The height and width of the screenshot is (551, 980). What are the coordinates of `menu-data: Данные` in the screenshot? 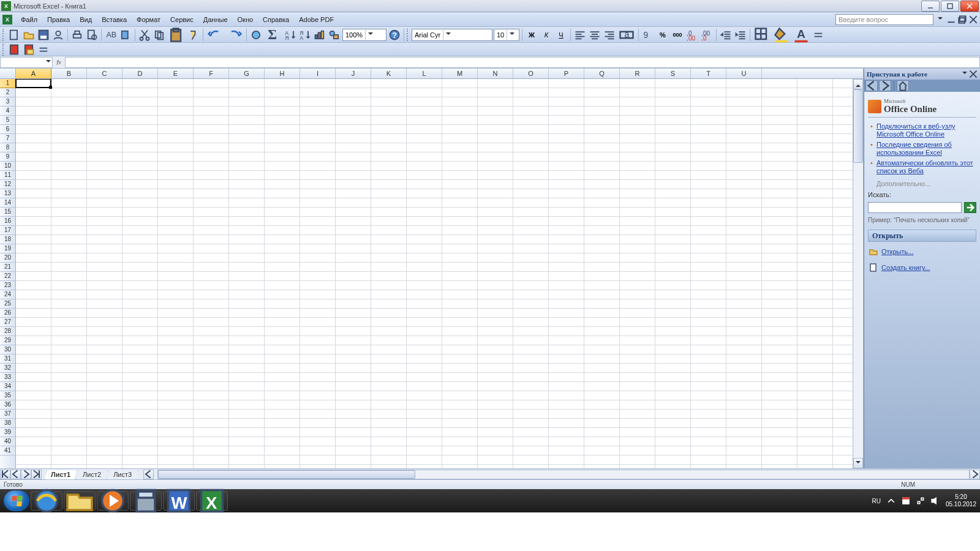 It's located at (216, 20).